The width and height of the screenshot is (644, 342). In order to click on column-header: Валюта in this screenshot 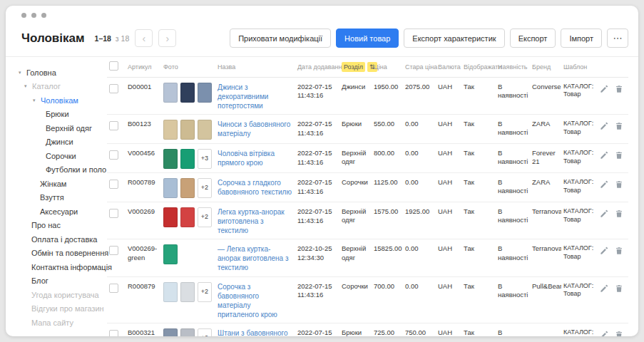, I will do `click(449, 67)`.